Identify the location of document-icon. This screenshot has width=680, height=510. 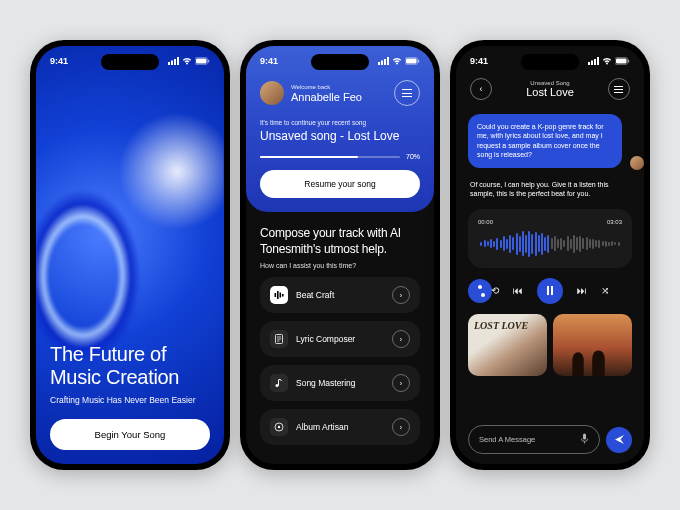
(279, 339).